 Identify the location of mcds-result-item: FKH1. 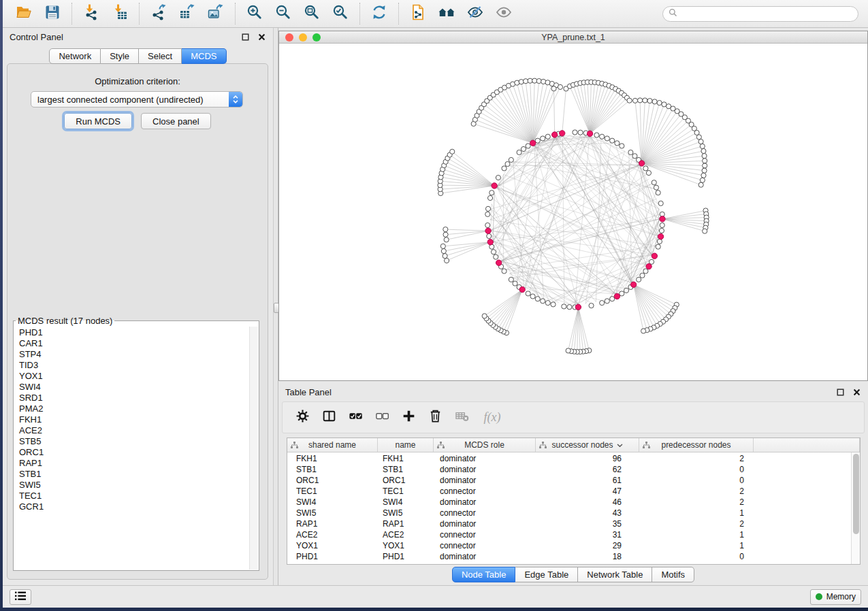
(131, 420).